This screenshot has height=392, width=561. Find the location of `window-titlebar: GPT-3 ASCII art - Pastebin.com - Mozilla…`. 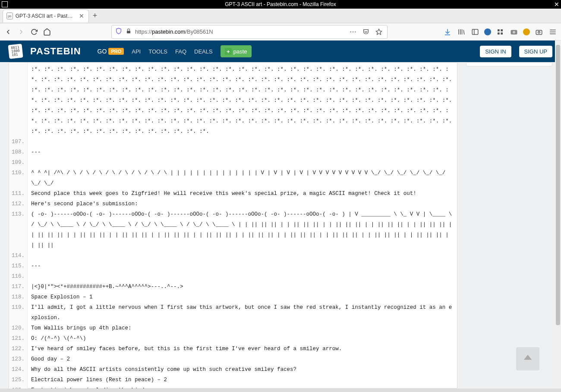

window-titlebar: GPT-3 ASCII art - Pastebin.com - Mozilla… is located at coordinates (280, 4).